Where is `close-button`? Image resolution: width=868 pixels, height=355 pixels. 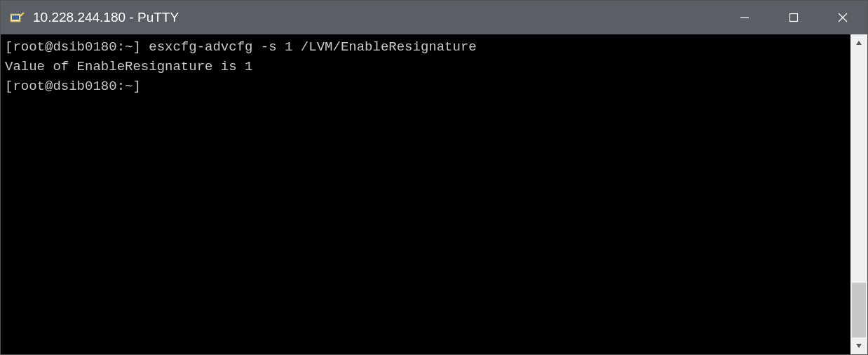
close-button is located at coordinates (843, 18).